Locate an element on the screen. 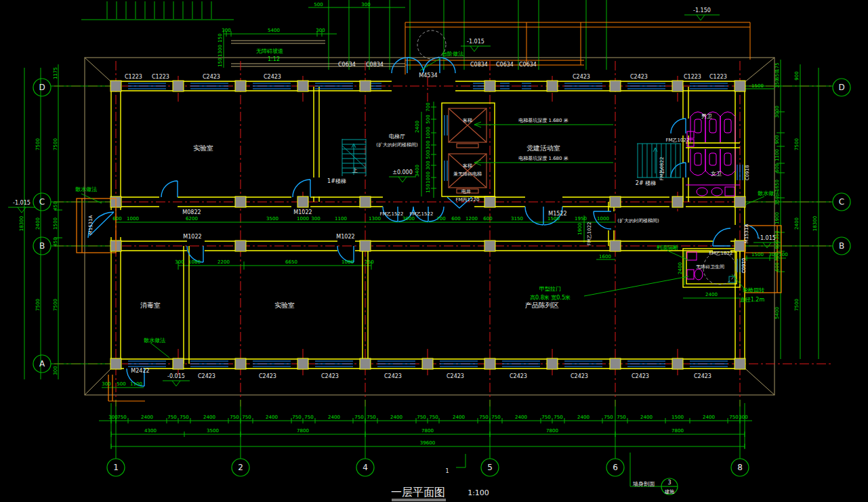 The width and height of the screenshot is (868, 502). door-code: M0822 is located at coordinates (191, 213).